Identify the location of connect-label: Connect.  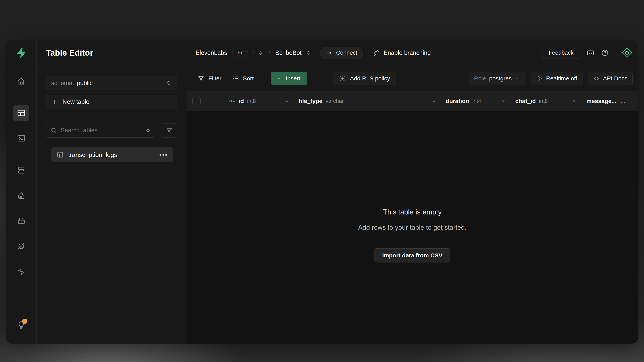
(347, 53).